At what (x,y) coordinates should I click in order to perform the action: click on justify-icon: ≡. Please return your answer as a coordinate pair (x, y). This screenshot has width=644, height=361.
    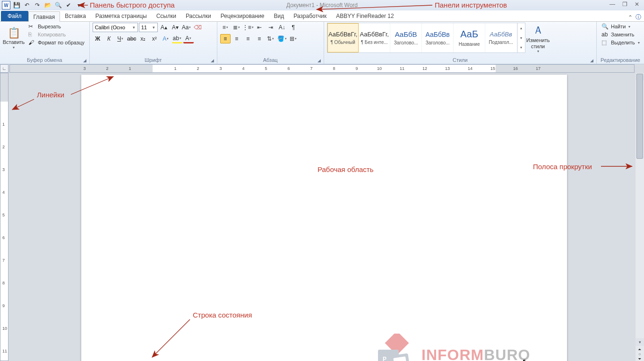
    Looking at the image, I should click on (259, 39).